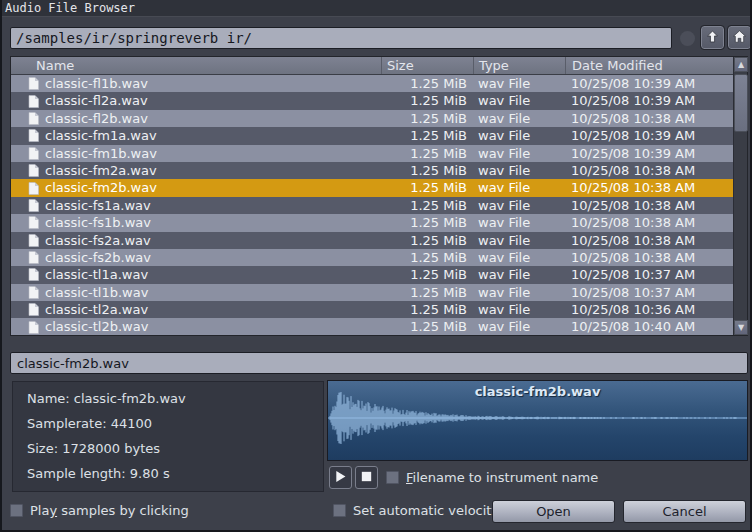 The width and height of the screenshot is (752, 532). Describe the element at coordinates (372, 292) in the screenshot. I see `table-row: classic-tl1b.wav1.25 MiBwav File10/25/08…` at that location.